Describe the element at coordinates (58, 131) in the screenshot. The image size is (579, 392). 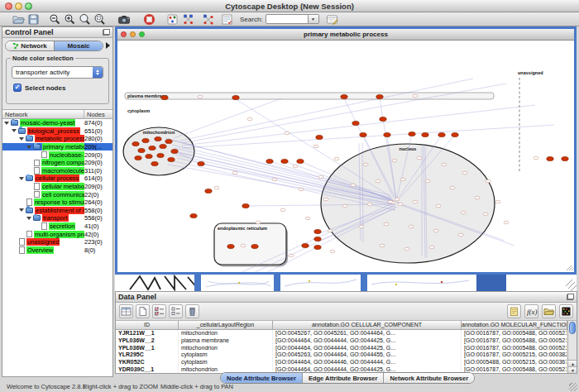
I see `tree-row-biological-process: biological_process651(0)` at that location.